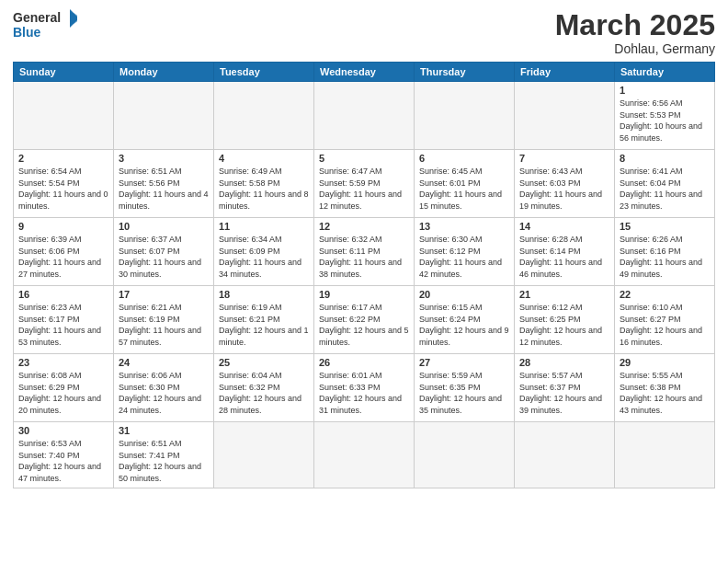  I want to click on table-row: 10Sunrise: 6:37 AMSunset: 6:07 PMDayligh…, so click(164, 252).